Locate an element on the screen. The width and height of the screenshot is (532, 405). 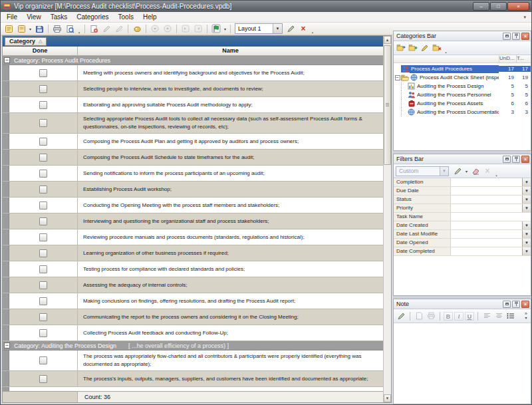
column-header-done: Done is located at coordinates (40, 51).